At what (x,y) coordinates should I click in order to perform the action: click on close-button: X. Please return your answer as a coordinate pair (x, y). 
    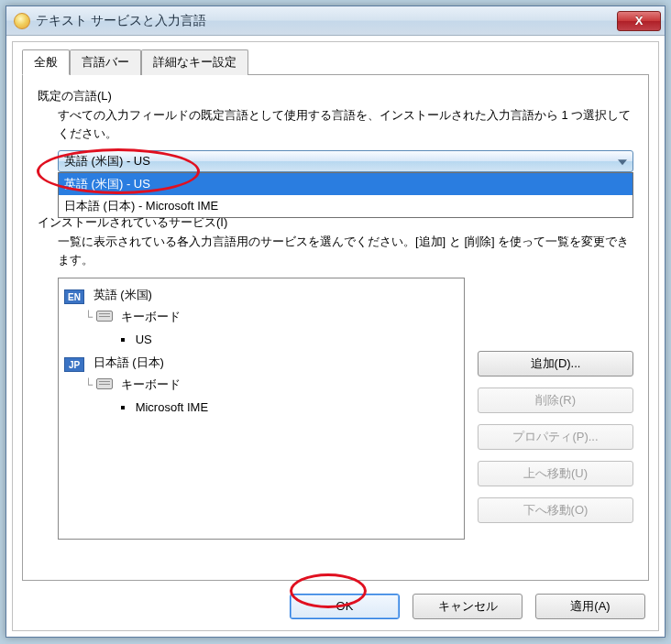
    Looking at the image, I should click on (639, 21).